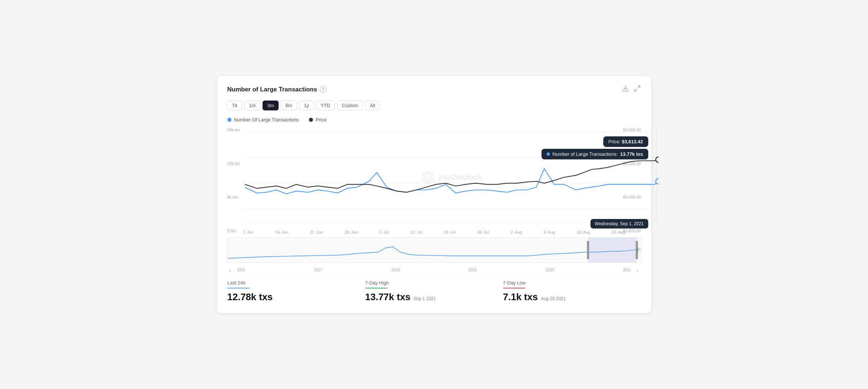 This screenshot has height=389, width=868. I want to click on header-left: Number of Large Transactions ?, so click(277, 90).